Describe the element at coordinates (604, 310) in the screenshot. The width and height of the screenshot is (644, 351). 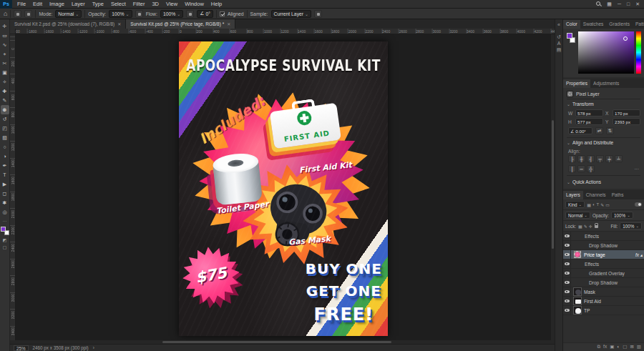
I see `layer-row-tp: TP` at that location.